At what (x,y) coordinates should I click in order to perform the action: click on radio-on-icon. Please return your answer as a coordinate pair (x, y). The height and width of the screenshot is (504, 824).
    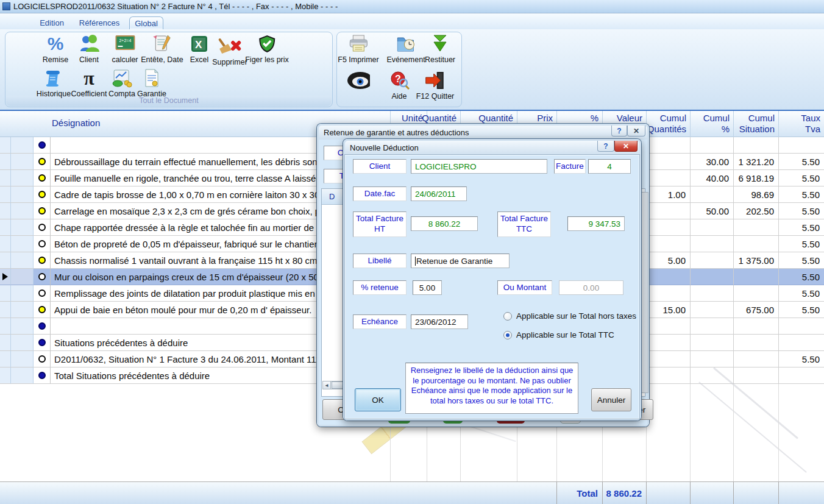
    Looking at the image, I should click on (508, 335).